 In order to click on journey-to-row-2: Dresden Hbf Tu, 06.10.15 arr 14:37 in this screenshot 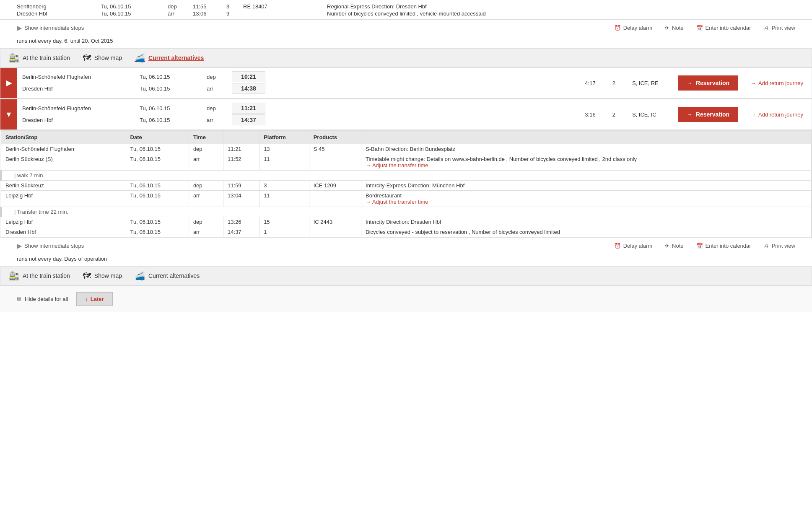, I will do `click(297, 120)`.